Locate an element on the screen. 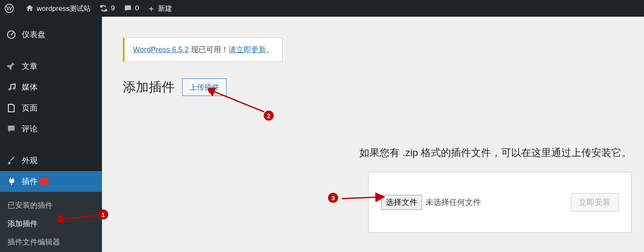 Image resolution: width=644 pixels, height=252 pixels. notice-suffix: 。 is located at coordinates (270, 50).